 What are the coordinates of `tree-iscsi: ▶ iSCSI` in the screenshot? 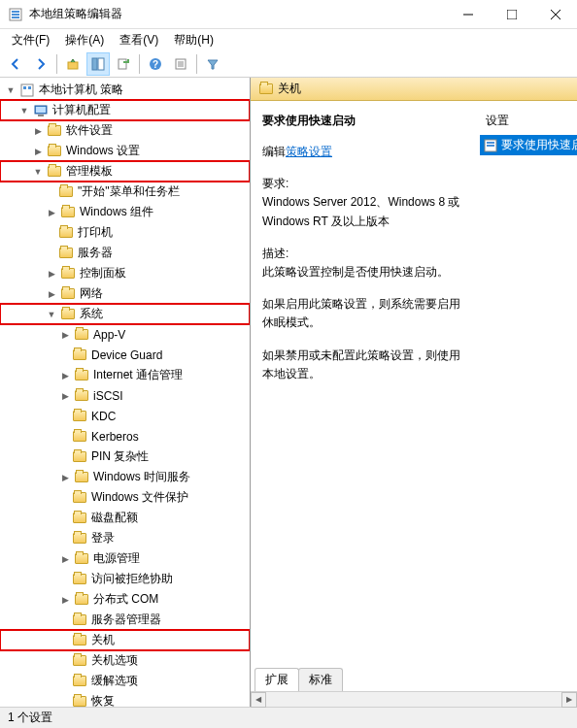 It's located at (124, 396).